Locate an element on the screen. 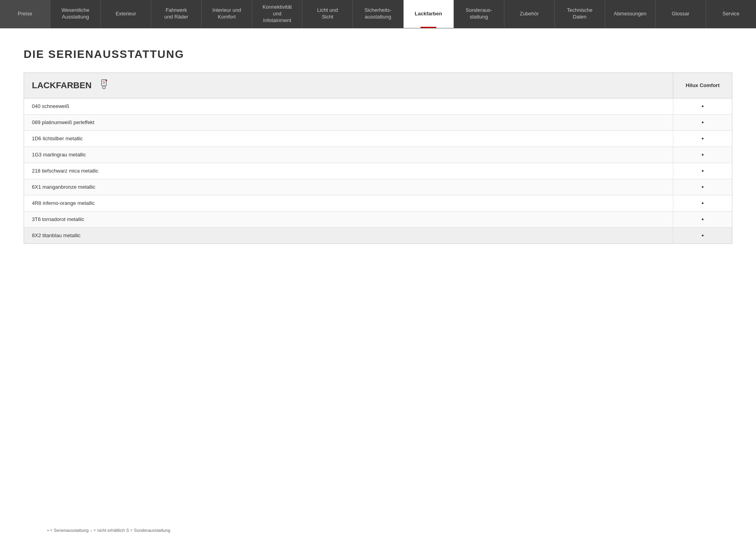 The image size is (756, 535). column-header-hilux-comfort: Hilux Comfort is located at coordinates (703, 85).